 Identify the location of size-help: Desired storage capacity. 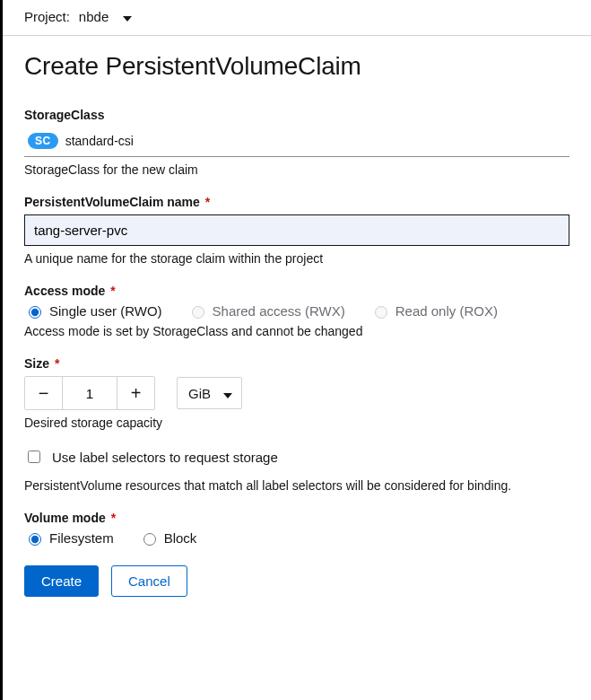
(297, 423).